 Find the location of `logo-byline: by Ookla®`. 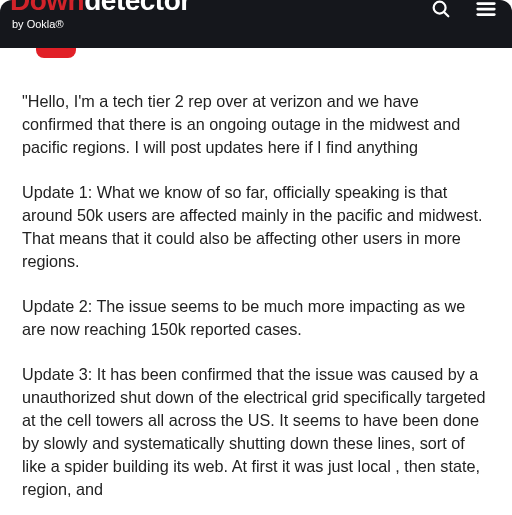

logo-byline: by Ookla® is located at coordinates (38, 24).